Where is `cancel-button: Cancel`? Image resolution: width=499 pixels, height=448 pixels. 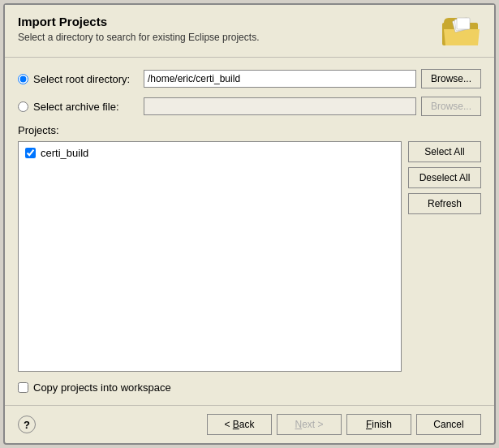
cancel-button: Cancel is located at coordinates (449, 424).